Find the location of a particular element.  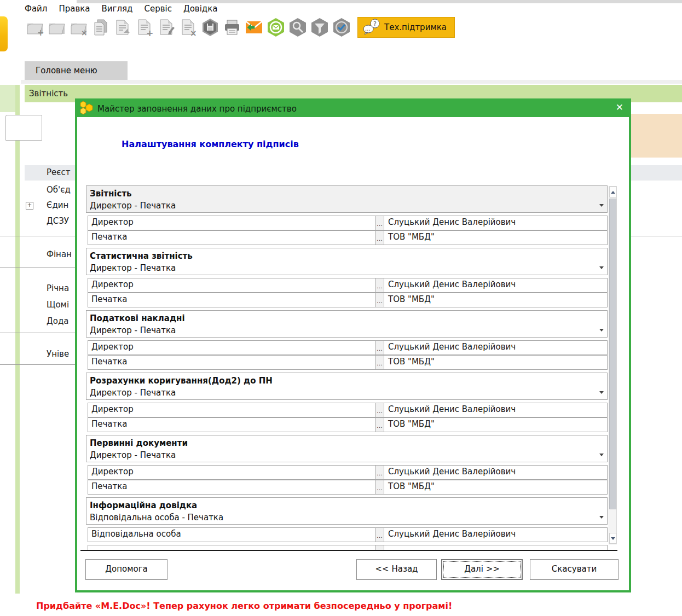

menu-help: Довідка is located at coordinates (200, 9).